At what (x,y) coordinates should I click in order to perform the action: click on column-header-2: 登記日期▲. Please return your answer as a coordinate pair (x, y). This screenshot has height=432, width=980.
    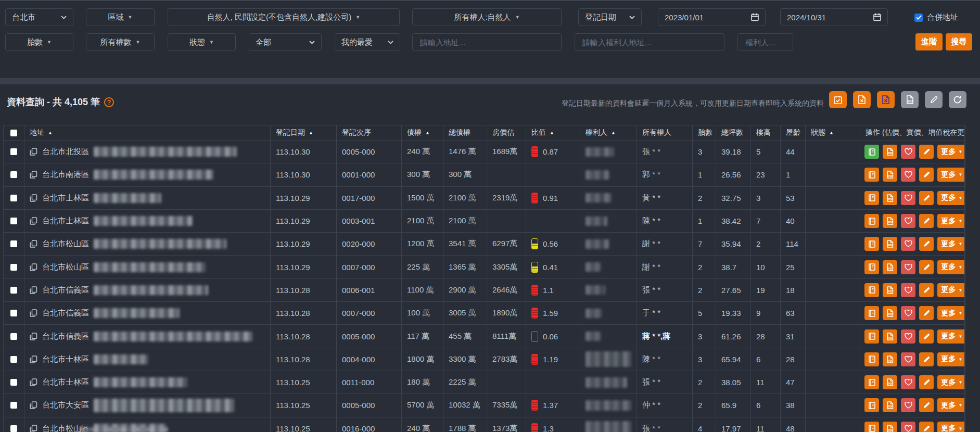
    Looking at the image, I should click on (304, 133).